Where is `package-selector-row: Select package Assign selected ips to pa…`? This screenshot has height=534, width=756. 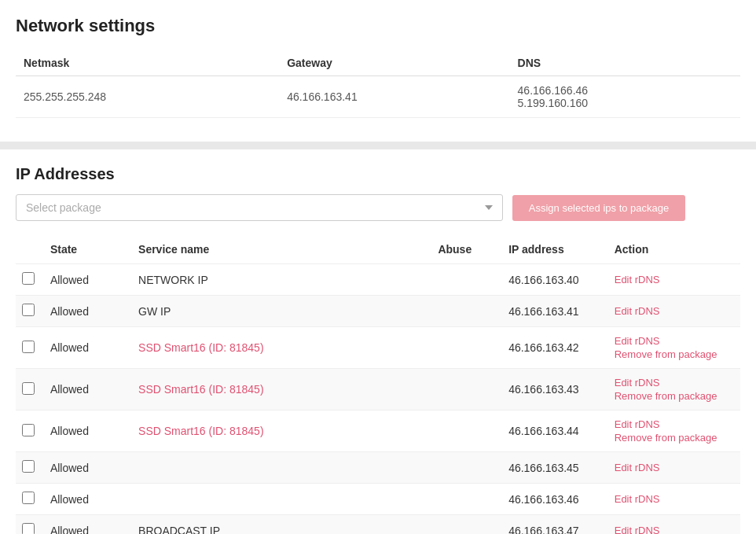 package-selector-row: Select package Assign selected ips to pa… is located at coordinates (378, 208).